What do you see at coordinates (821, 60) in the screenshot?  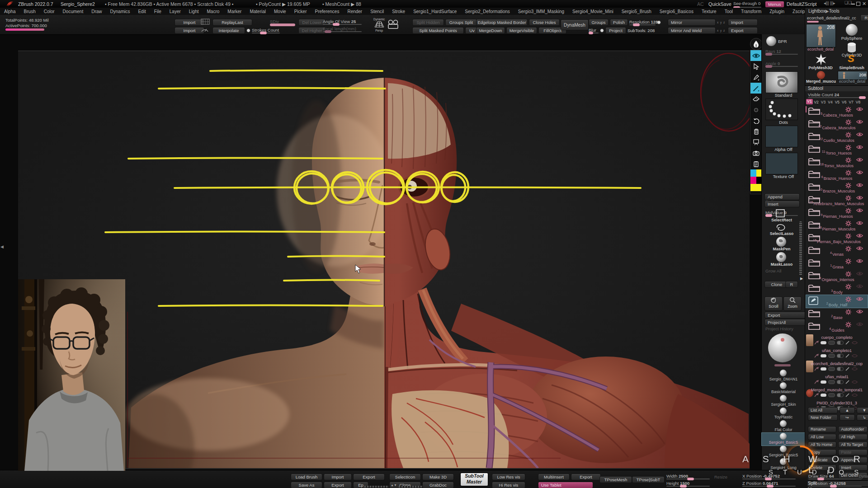 I see `polymesh3d-icon` at bounding box center [821, 60].